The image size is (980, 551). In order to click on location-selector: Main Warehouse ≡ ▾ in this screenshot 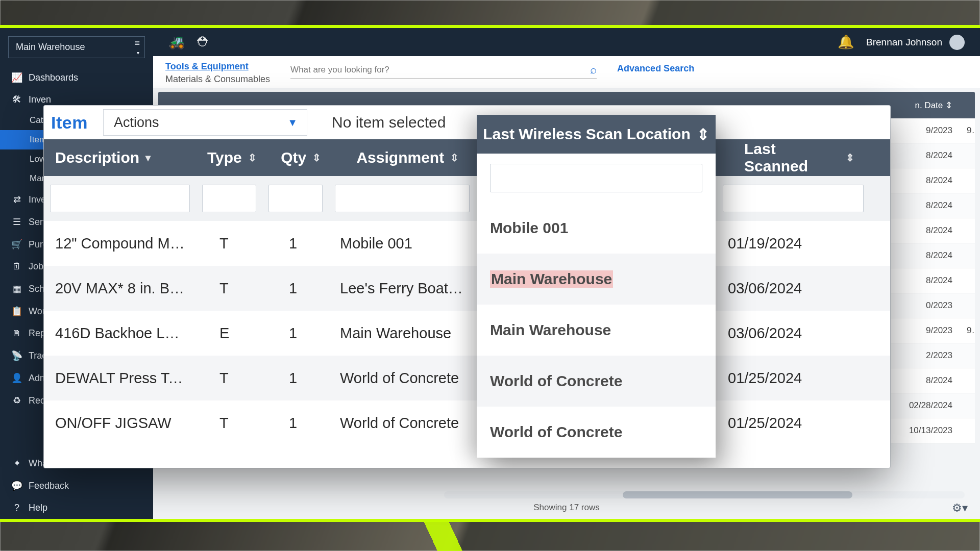, I will do `click(77, 47)`.